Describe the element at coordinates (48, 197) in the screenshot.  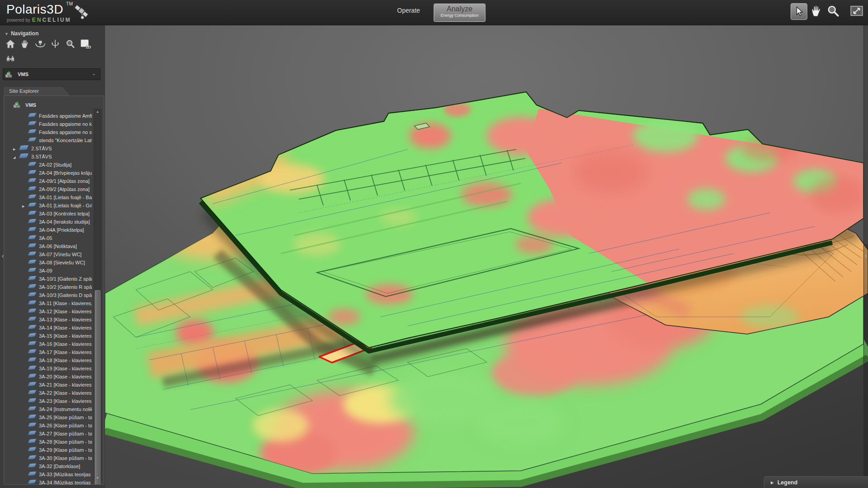
I see `tree-item: 3A-01 [Lielais foajē - Balli` at that location.